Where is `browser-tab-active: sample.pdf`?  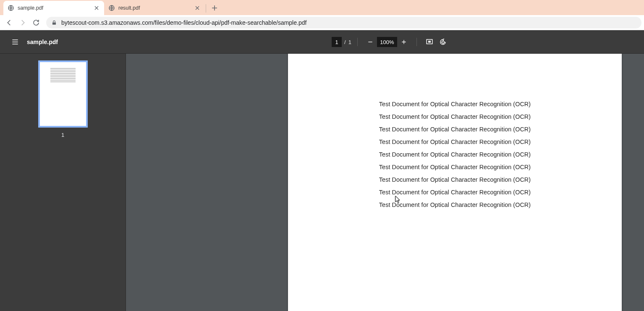
browser-tab-active: sample.pdf is located at coordinates (54, 8).